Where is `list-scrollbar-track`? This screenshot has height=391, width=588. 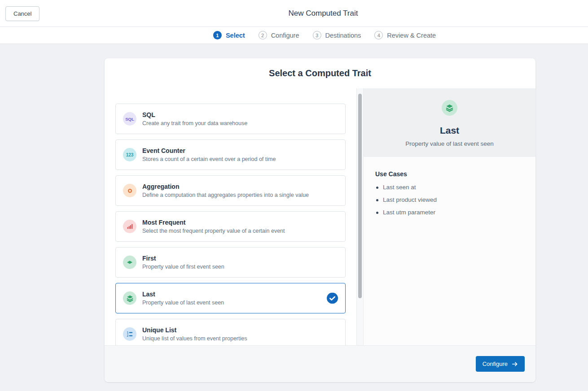 list-scrollbar-track is located at coordinates (360, 217).